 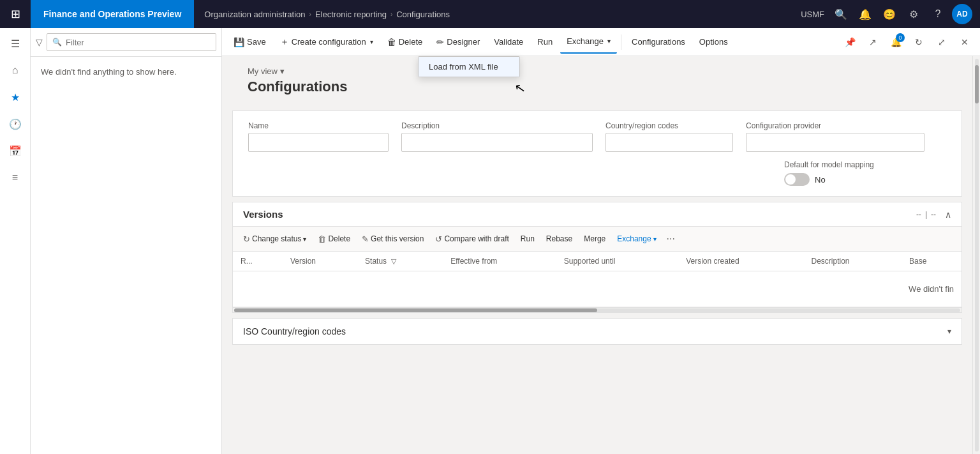 What do you see at coordinates (528, 239) in the screenshot?
I see `vtb-run-button: Run` at bounding box center [528, 239].